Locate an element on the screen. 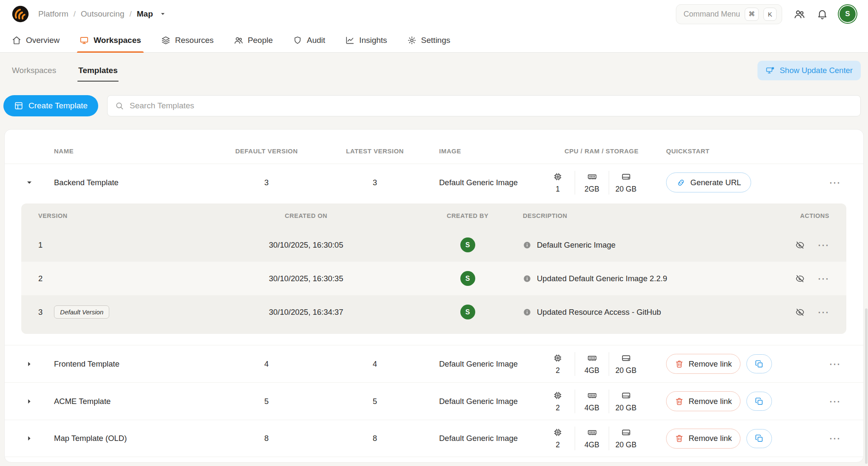 This screenshot has width=868, height=466. cpu-spec: 1 is located at coordinates (558, 183).